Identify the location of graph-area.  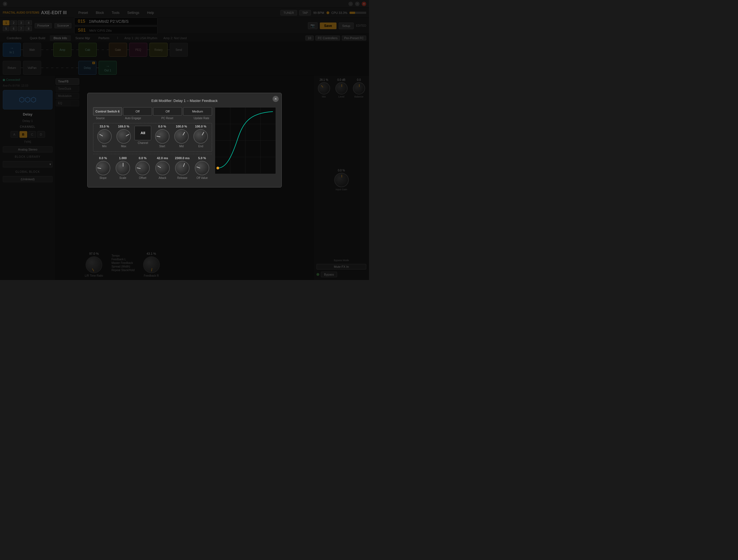
(246, 141).